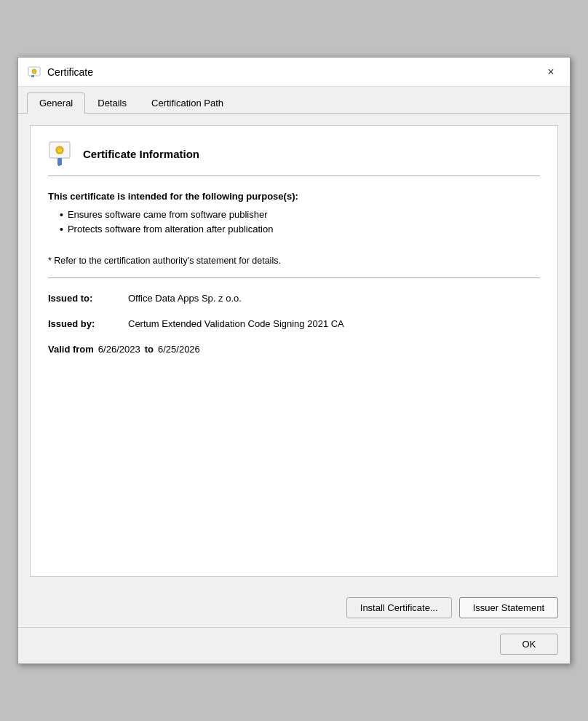  Describe the element at coordinates (551, 72) in the screenshot. I see `close-button: ×` at that location.